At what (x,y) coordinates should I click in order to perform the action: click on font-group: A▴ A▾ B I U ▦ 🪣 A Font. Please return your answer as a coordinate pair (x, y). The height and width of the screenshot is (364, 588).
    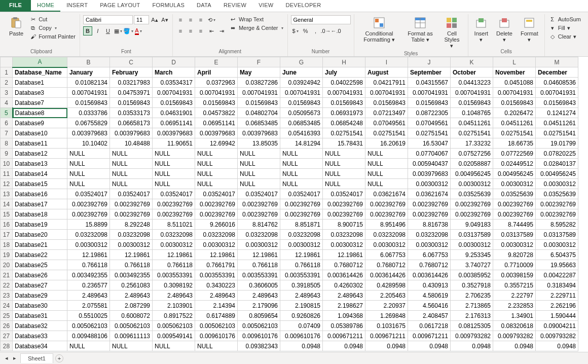
    Looking at the image, I should click on (127, 35).